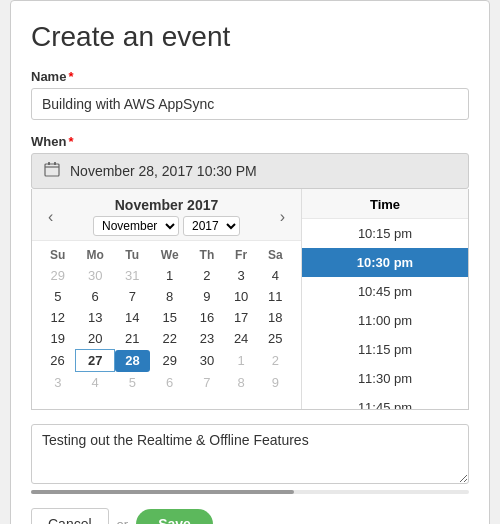 This screenshot has width=500, height=524. I want to click on name-input, so click(250, 104).